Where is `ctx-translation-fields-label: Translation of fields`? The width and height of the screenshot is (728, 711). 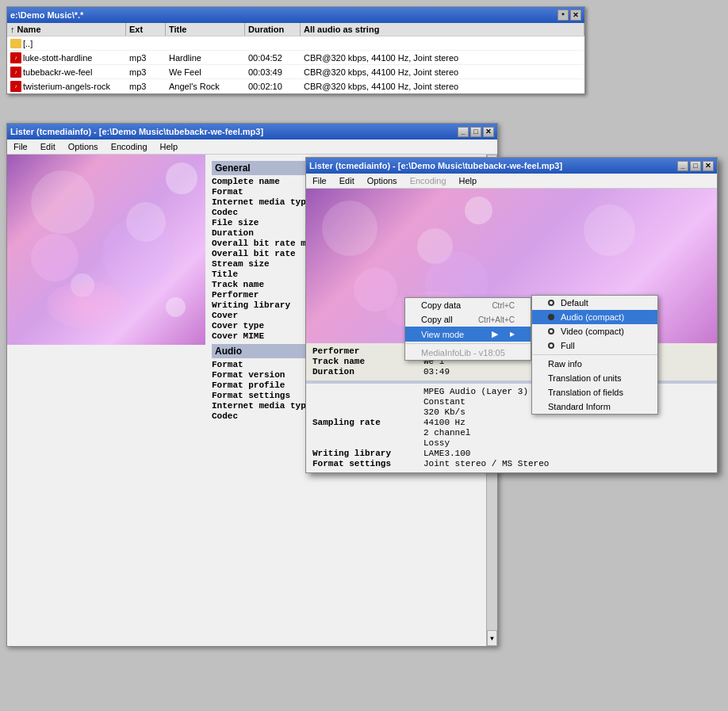
ctx-translation-fields-label: Translation of fields is located at coordinates (585, 392).